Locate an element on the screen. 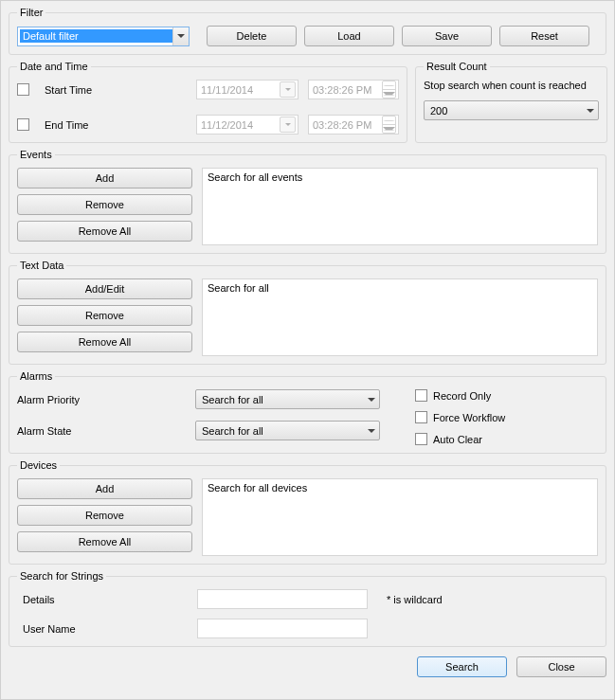 Image resolution: width=615 pixels, height=700 pixels. record-only-label: Record Only is located at coordinates (462, 396).